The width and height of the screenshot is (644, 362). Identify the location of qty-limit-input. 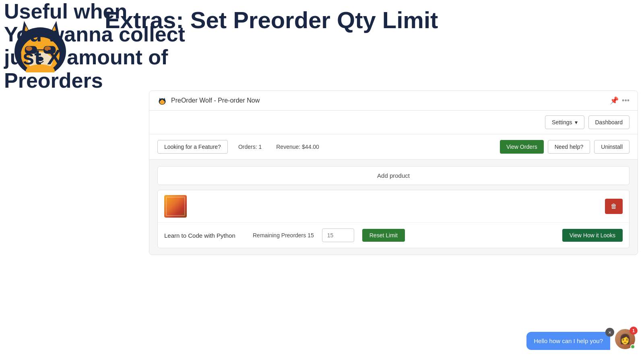
(338, 235).